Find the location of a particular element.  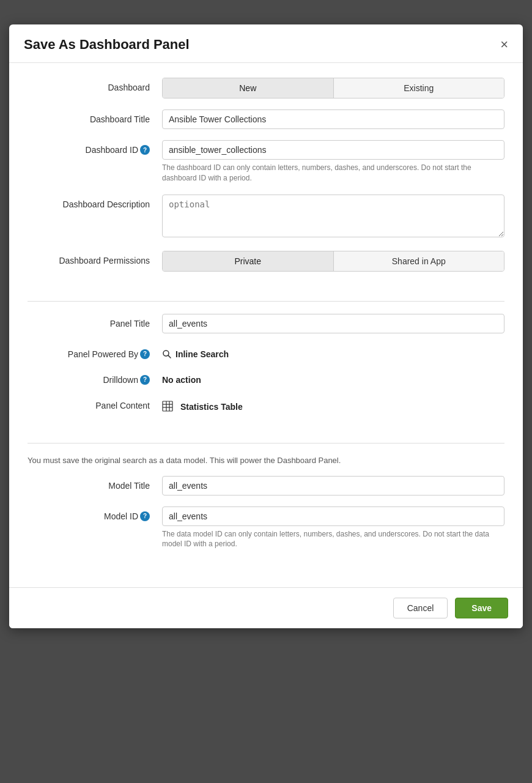

dashboard-description-row: Dashboard Description is located at coordinates (266, 217).